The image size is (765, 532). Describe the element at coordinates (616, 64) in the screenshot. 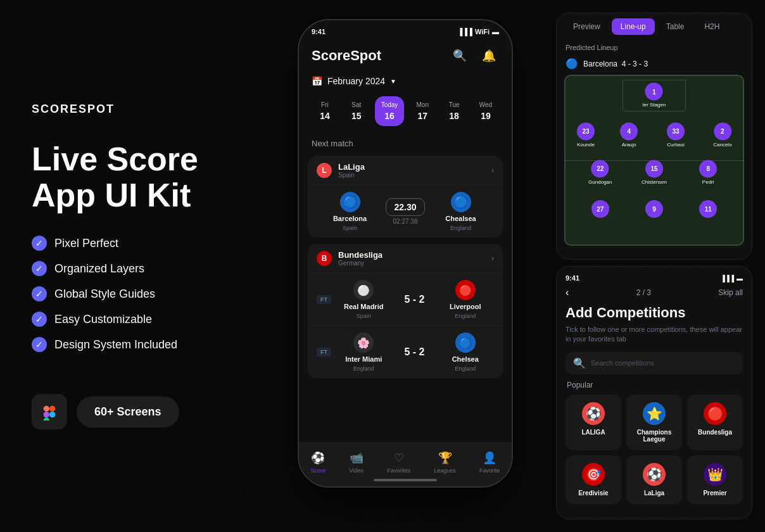

I see `formation-text: Barcelona 4 - 3 - 3` at that location.